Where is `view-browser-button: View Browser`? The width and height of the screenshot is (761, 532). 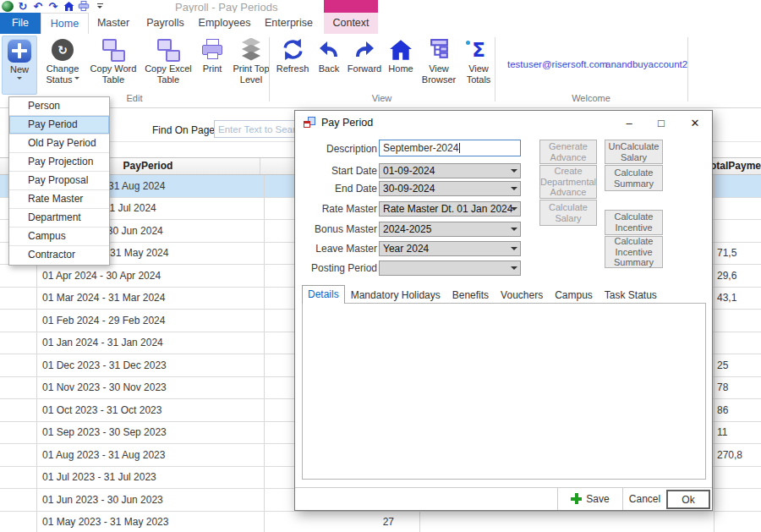 view-browser-button: View Browser is located at coordinates (439, 65).